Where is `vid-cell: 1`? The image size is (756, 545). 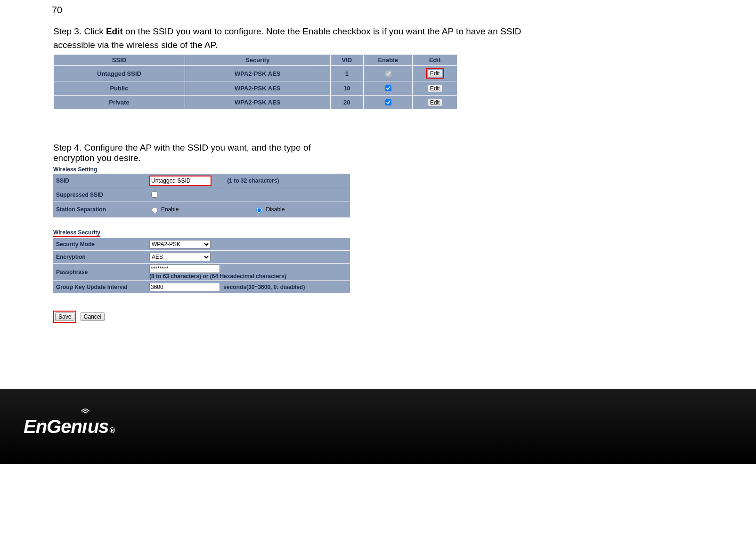 vid-cell: 1 is located at coordinates (348, 73).